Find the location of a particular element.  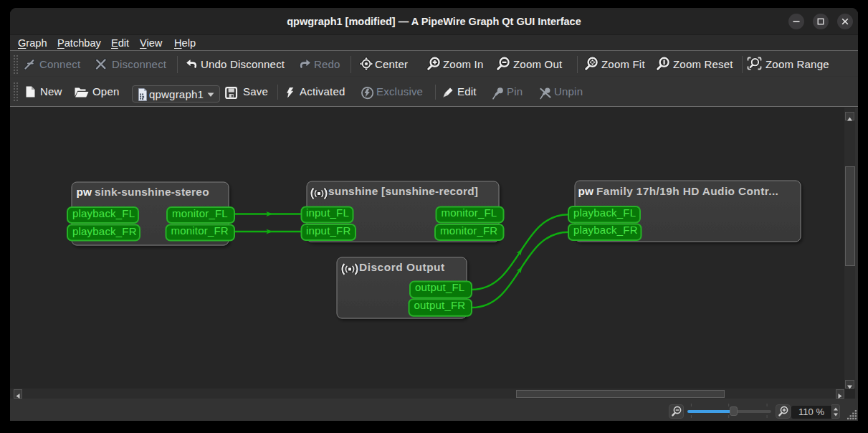

svg-text: input_FL is located at coordinates (328, 212).